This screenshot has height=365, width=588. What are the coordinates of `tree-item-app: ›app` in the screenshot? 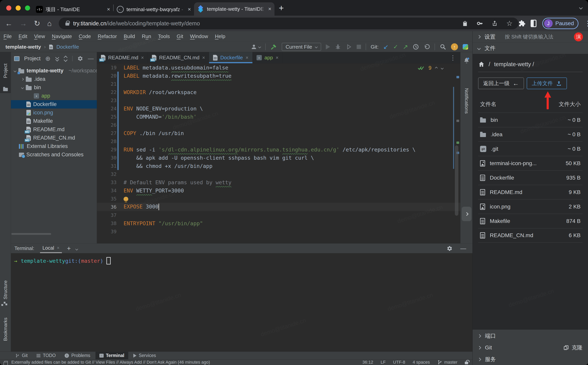 It's located at (54, 96).